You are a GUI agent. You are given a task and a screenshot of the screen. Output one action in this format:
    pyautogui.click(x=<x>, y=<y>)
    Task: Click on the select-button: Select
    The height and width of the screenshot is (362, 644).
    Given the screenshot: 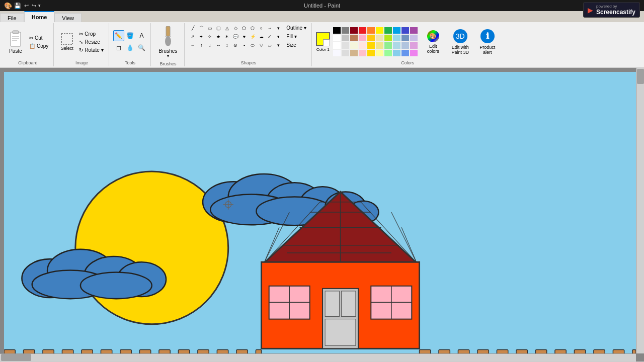 What is the action you would take?
    pyautogui.click(x=67, y=42)
    